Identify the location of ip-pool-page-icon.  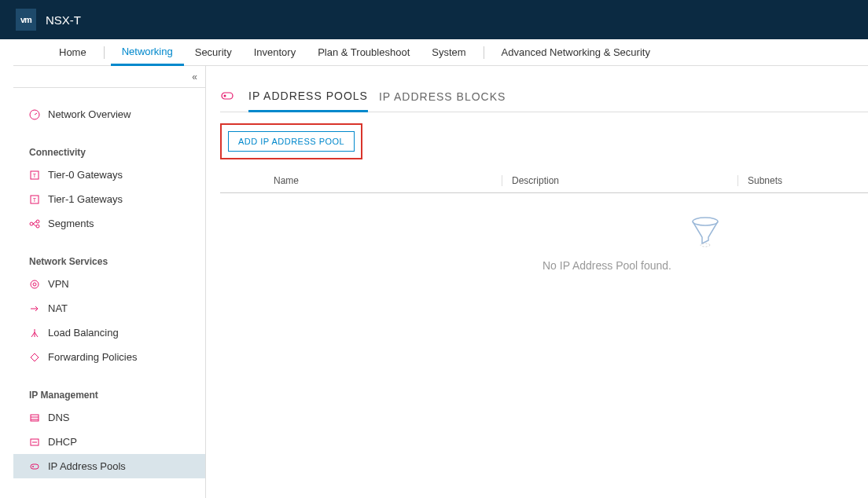
(227, 97).